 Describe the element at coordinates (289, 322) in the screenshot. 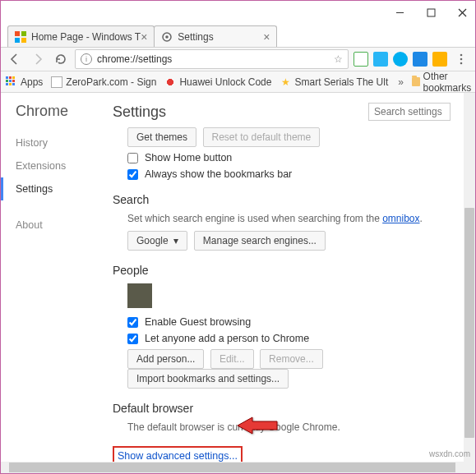

I see `guest-browsing-checkbox: Enable Guest browsing` at that location.